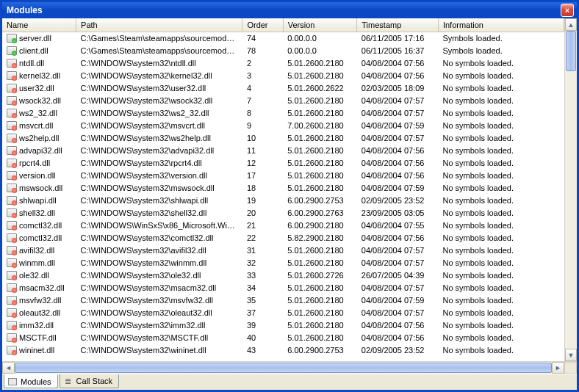 This screenshot has width=579, height=392. What do you see at coordinates (501, 25) in the screenshot?
I see `col-header-information: Information` at bounding box center [501, 25].